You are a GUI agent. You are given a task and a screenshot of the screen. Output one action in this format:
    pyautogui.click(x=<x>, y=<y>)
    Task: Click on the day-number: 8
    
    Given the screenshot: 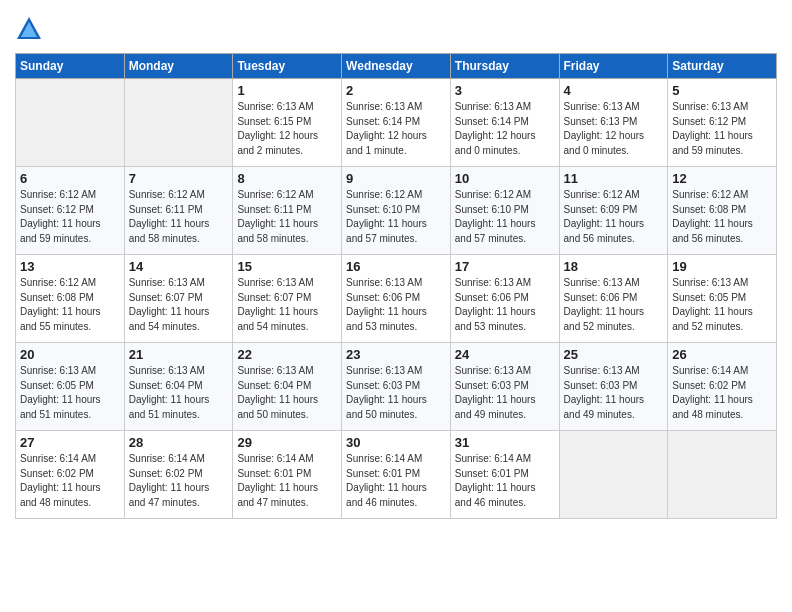 What is the action you would take?
    pyautogui.click(x=287, y=178)
    